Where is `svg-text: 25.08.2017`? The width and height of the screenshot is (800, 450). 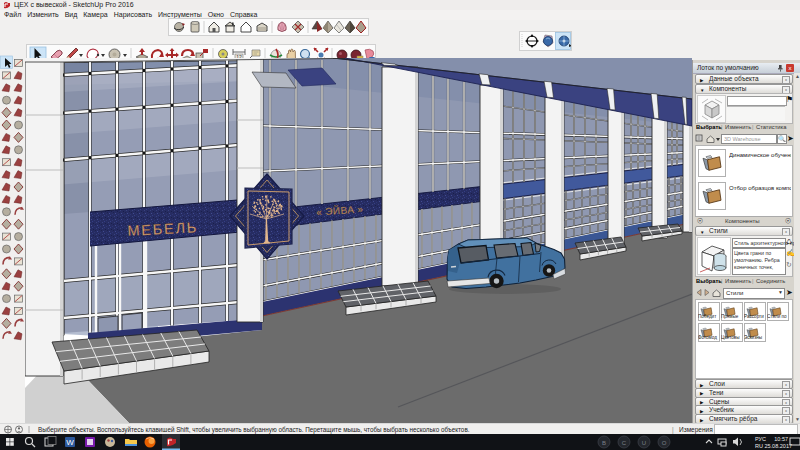
svg-text: 25.08.2017 is located at coordinates (778, 446).